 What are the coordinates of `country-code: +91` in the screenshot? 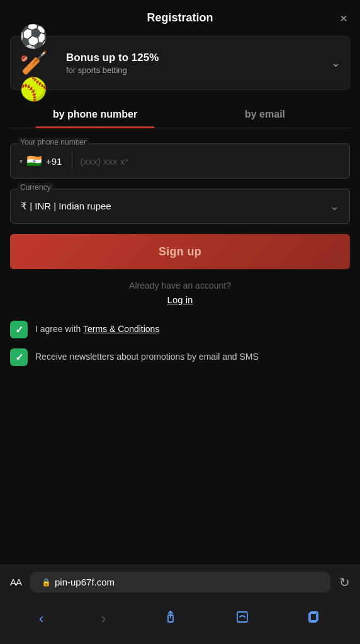 It's located at (54, 161).